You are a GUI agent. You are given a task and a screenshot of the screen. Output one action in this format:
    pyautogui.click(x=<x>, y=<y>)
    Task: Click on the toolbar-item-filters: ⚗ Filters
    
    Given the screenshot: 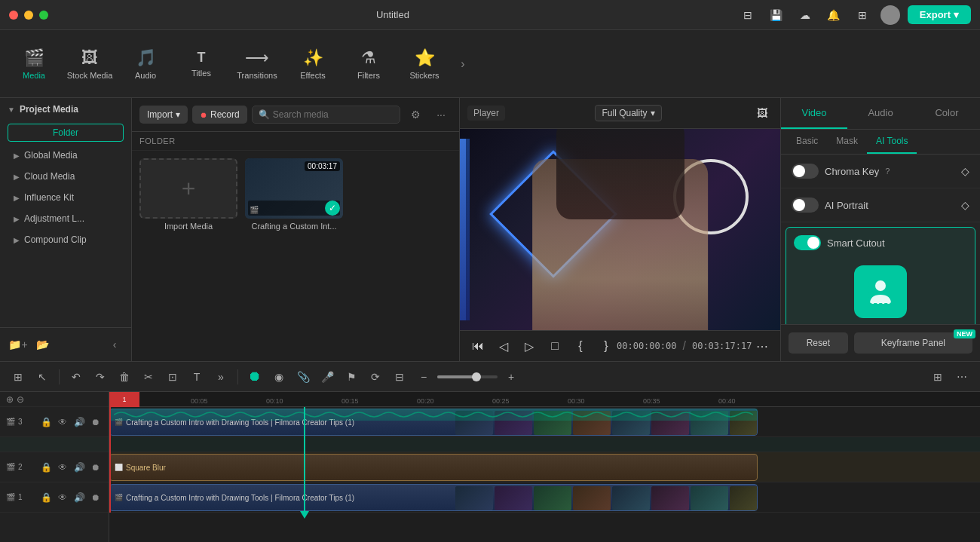 What is the action you would take?
    pyautogui.click(x=369, y=64)
    